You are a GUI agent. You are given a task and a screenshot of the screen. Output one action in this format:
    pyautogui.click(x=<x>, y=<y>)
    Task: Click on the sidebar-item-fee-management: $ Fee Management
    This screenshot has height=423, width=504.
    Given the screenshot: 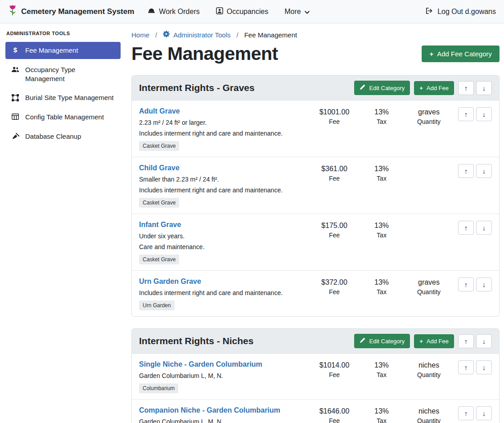 What is the action you would take?
    pyautogui.click(x=63, y=50)
    